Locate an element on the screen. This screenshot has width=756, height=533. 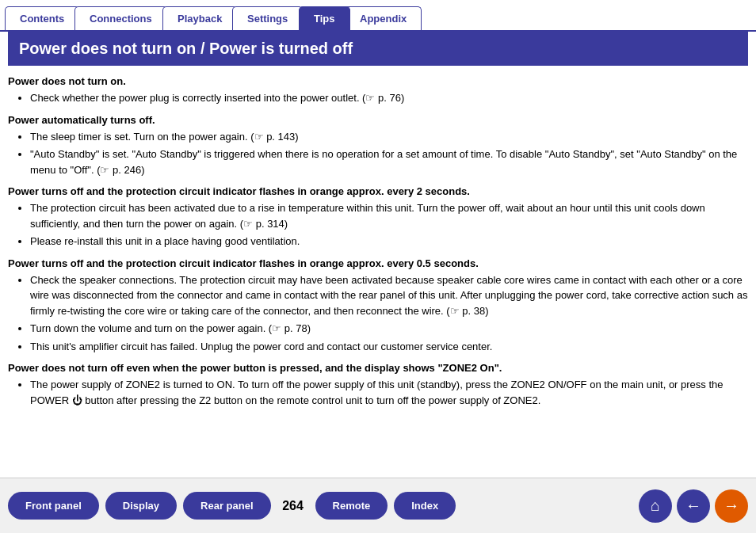
tab-playback: Playback is located at coordinates (200, 18).